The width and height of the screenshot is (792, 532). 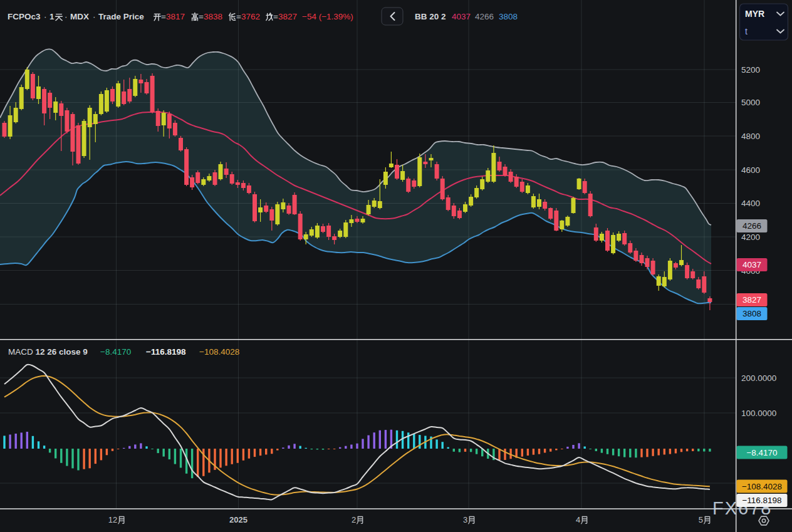 What do you see at coordinates (465, 520) in the screenshot?
I see `svg-text: 3` at bounding box center [465, 520].